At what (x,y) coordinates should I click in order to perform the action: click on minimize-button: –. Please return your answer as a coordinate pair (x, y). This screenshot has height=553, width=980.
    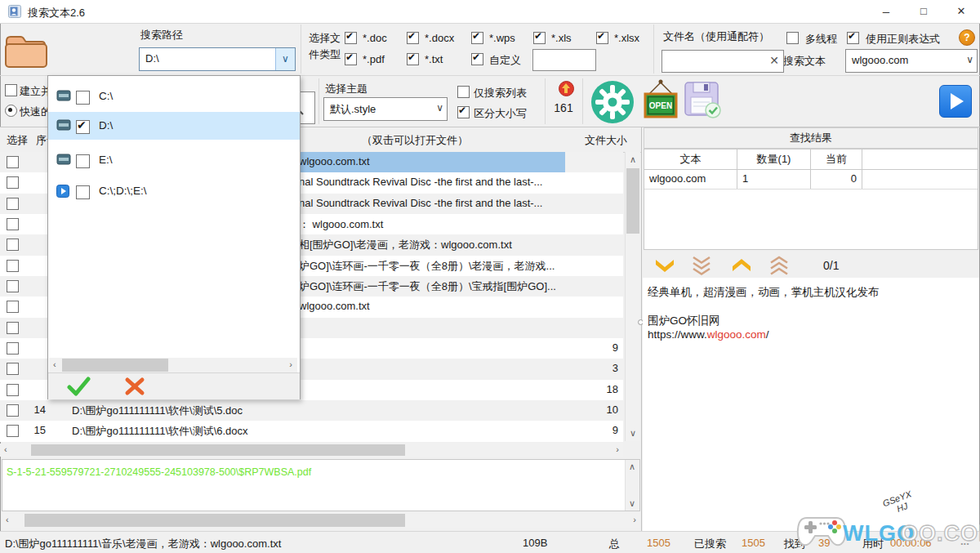
    Looking at the image, I should click on (886, 11).